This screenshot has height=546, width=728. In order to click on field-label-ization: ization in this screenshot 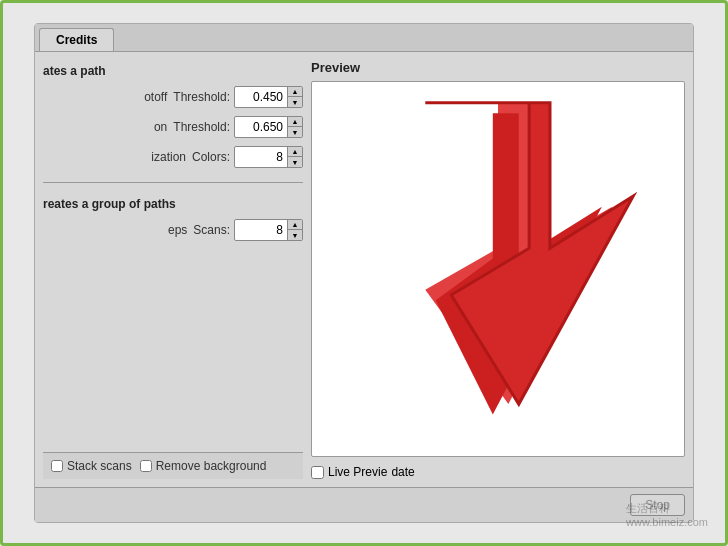, I will do `click(122, 157)`.